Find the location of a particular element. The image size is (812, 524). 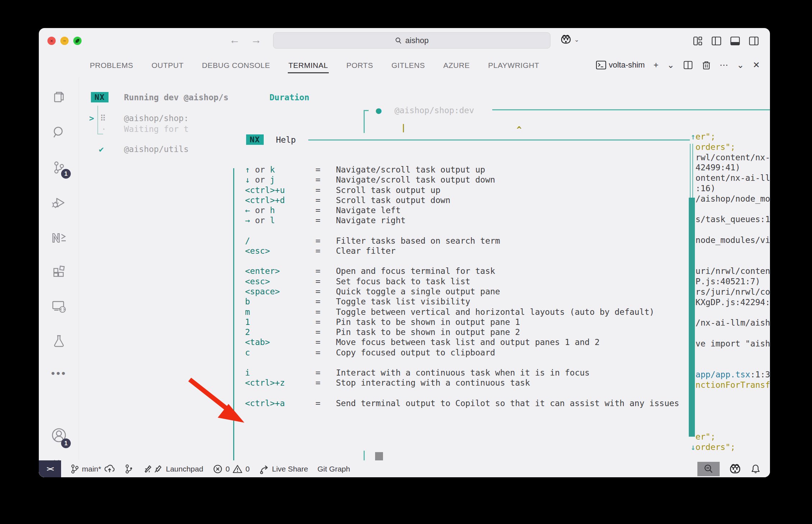

shortcut-key: → or l is located at coordinates (280, 220).